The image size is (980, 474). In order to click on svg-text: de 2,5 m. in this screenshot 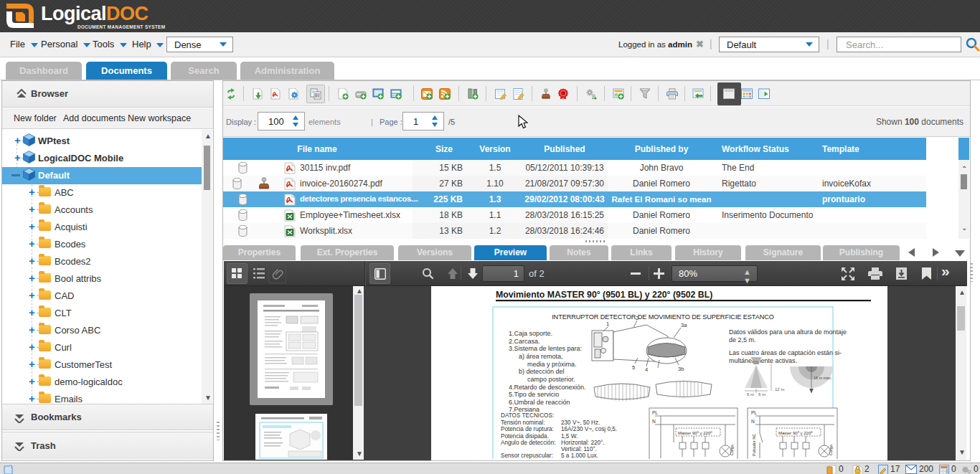, I will do `click(743, 340)`.